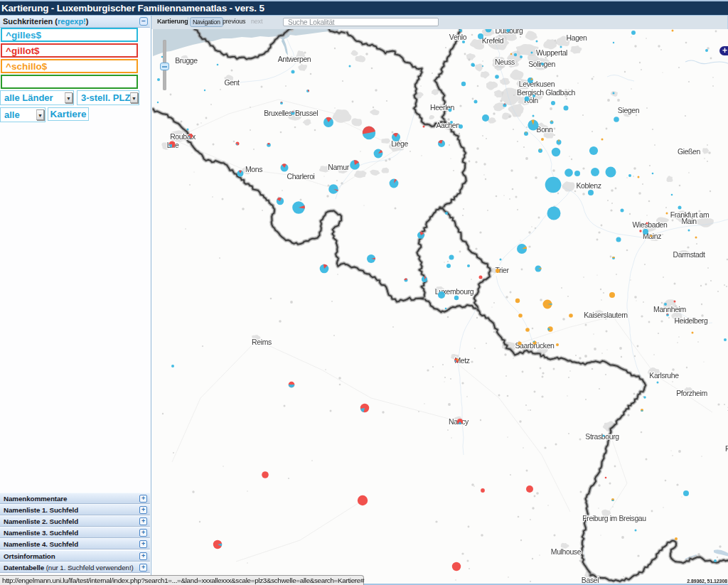 The width and height of the screenshot is (728, 585). I want to click on svg-text: Wuppertal, so click(552, 53).